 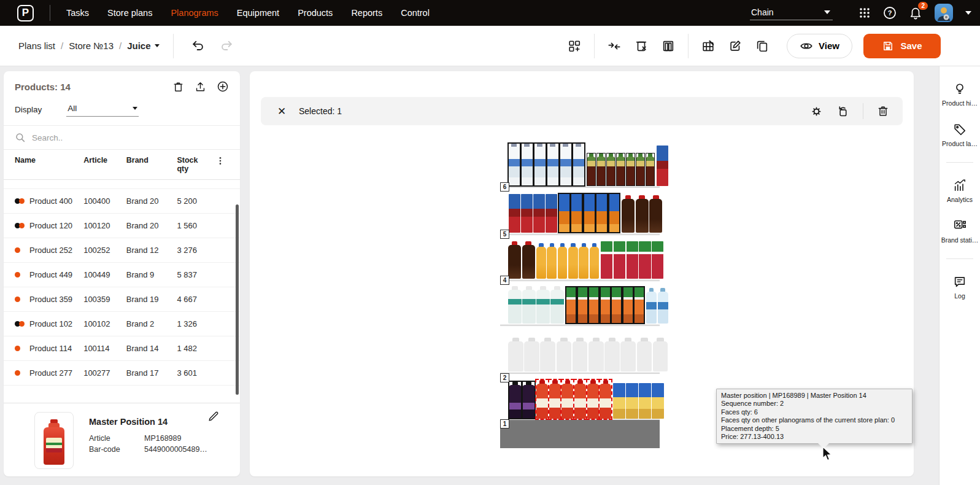 What do you see at coordinates (122, 275) in the screenshot?
I see `table-row: Product 449100449Brand 95 837` at bounding box center [122, 275].